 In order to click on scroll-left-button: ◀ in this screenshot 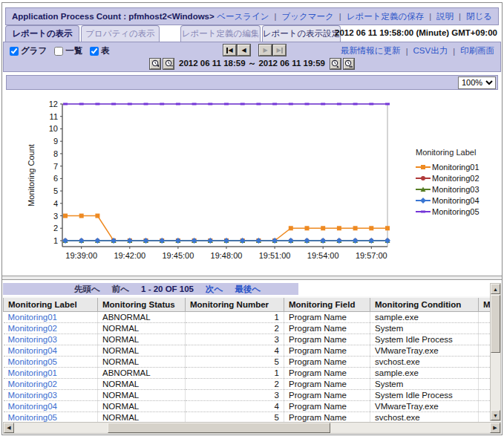, I will do `click(9, 428)`.